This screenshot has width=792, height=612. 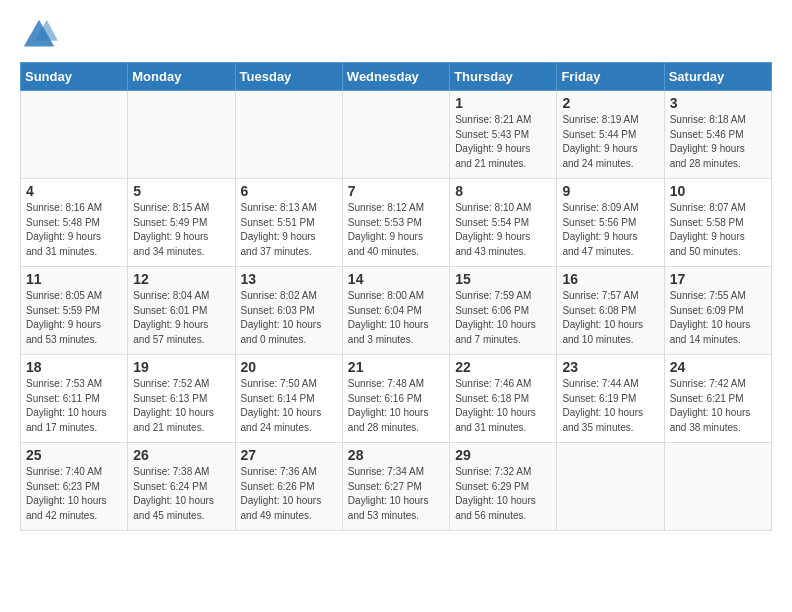 What do you see at coordinates (182, 399) in the screenshot?
I see `day-cell: 19Sunrise: 7:52 AMSunset: 6:13 PMDayligh…` at bounding box center [182, 399].